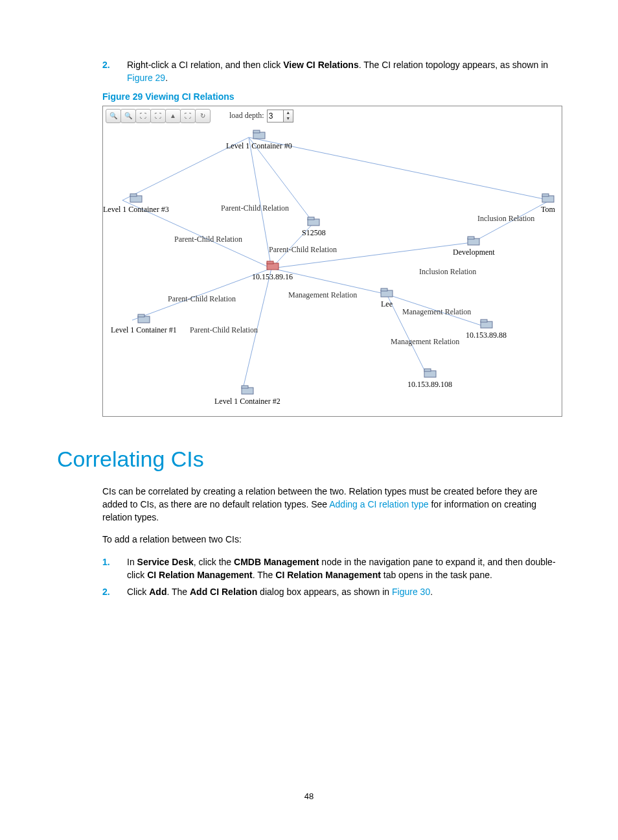  What do you see at coordinates (288, 119) in the screenshot?
I see `spinner-down-icon: ▼` at bounding box center [288, 119].